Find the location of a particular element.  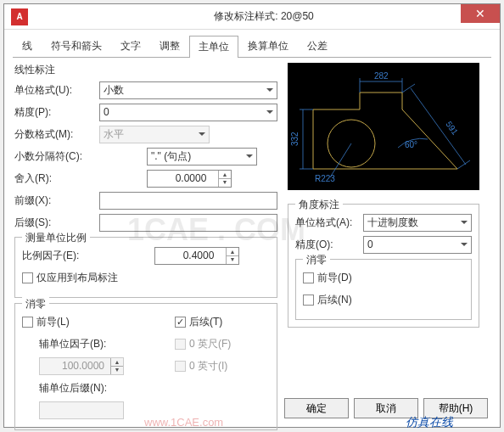

inch-checkbox: 0 英寸(I) is located at coordinates (201, 367).